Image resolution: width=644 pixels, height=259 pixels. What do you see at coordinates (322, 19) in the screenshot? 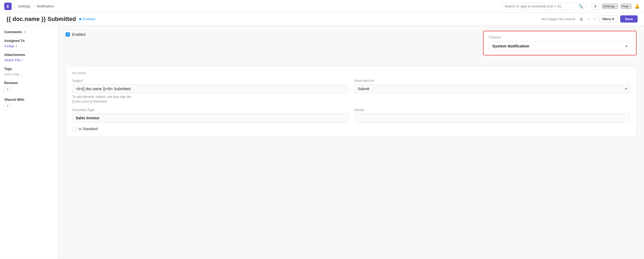
I see `page-header: {{ doc.name }} Submitted Enabled test tr…` at bounding box center [322, 19].